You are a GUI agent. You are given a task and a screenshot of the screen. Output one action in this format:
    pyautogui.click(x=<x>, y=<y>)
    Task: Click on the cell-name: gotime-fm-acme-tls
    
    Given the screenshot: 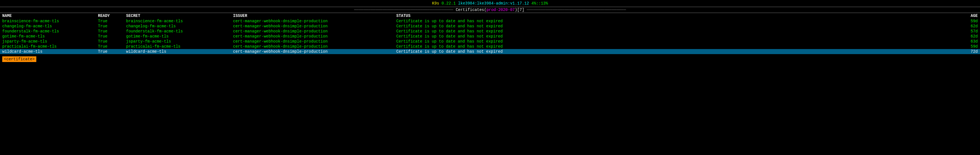 What is the action you would take?
    pyautogui.click(x=50, y=37)
    